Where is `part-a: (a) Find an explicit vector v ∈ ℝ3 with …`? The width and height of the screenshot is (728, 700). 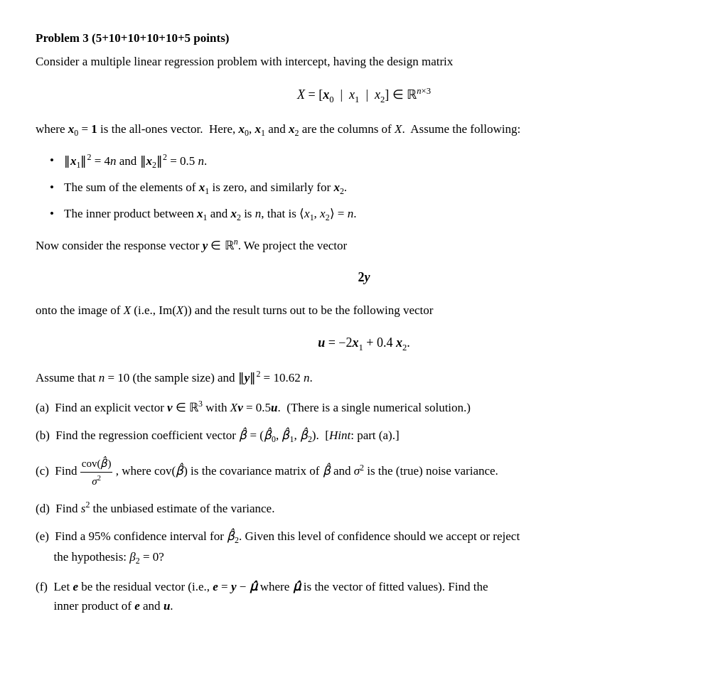 part-a: (a) Find an explicit vector v ∈ ℝ3 with … is located at coordinates (364, 407).